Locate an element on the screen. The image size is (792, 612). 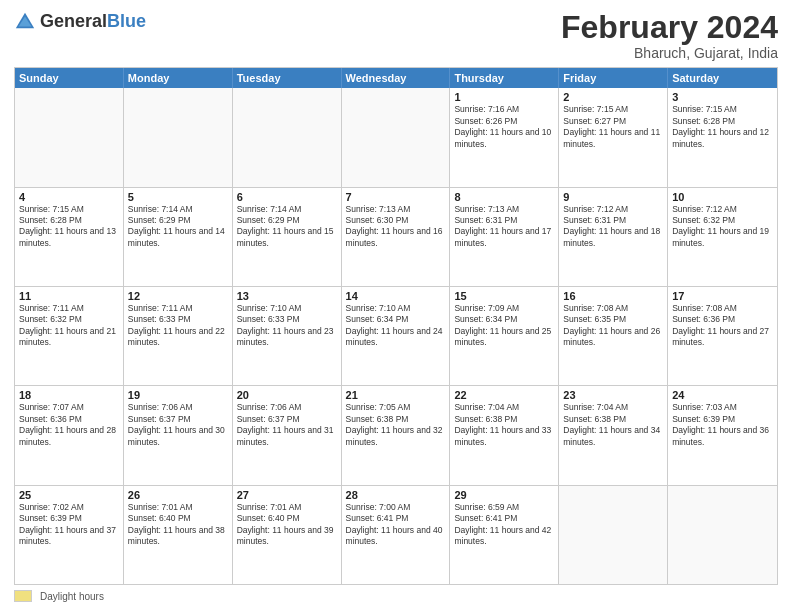
cal-cell: 3Sunrise: 7:15 AM Sunset: 6:28 PM Daylig… is located at coordinates (722, 137).